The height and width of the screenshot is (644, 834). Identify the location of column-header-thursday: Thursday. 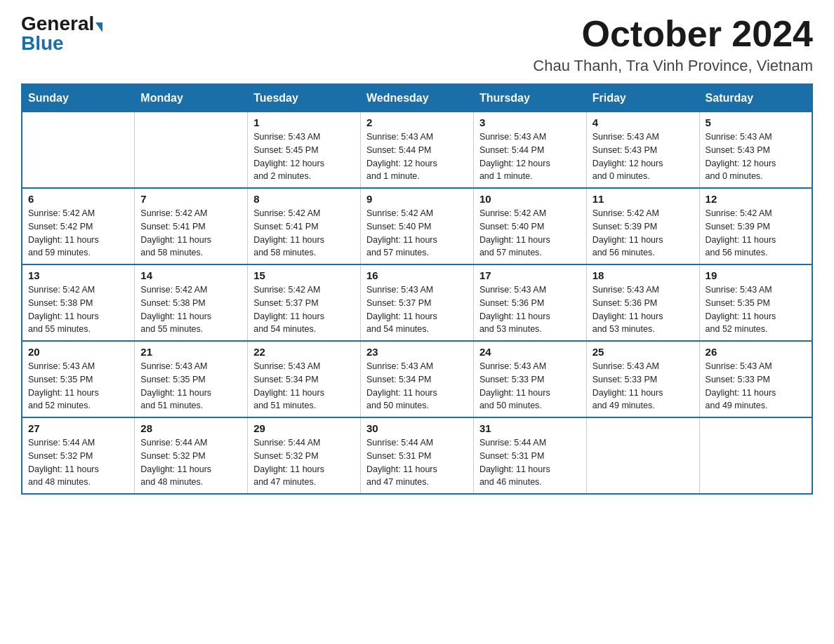
(529, 98).